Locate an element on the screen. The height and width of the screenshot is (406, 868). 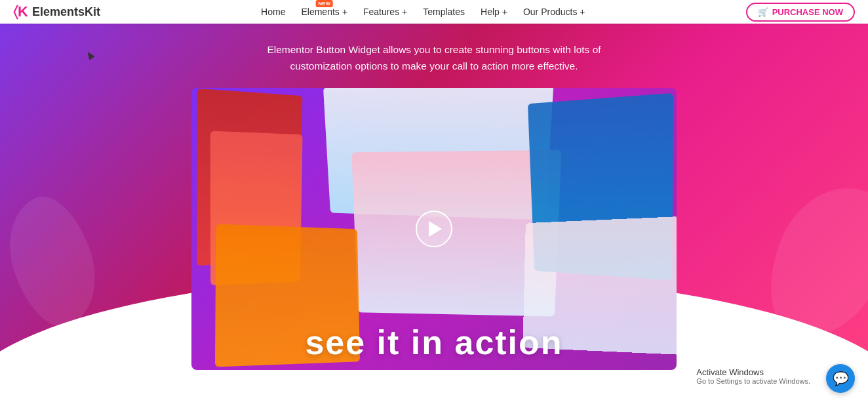
nav-features-label: Features is located at coordinates (382, 12).